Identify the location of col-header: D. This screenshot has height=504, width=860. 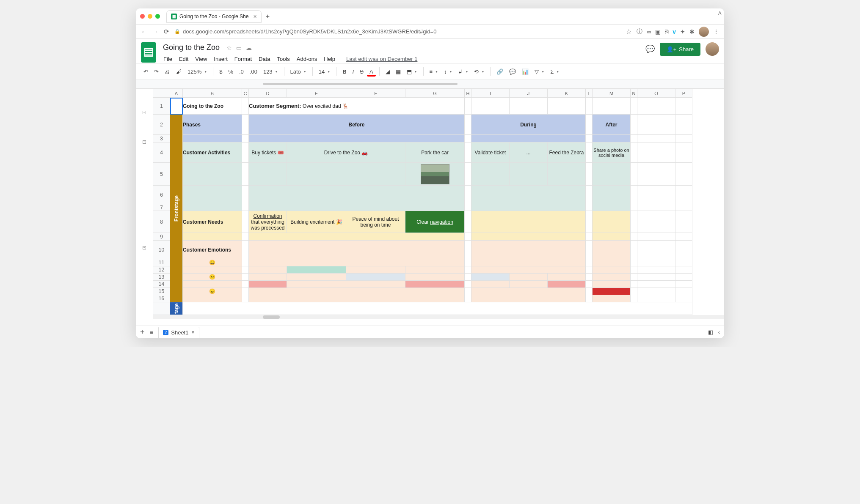
(268, 93).